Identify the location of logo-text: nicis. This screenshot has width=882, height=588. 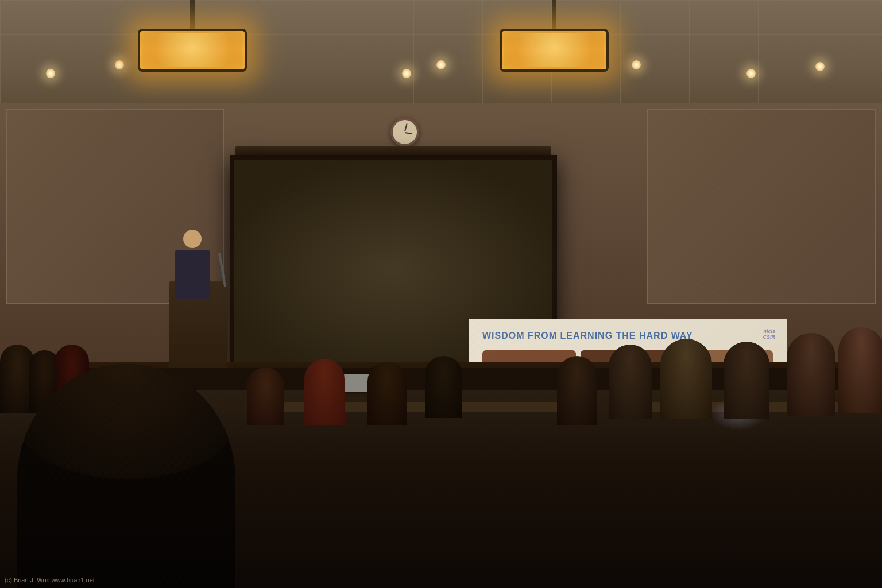
(769, 331).